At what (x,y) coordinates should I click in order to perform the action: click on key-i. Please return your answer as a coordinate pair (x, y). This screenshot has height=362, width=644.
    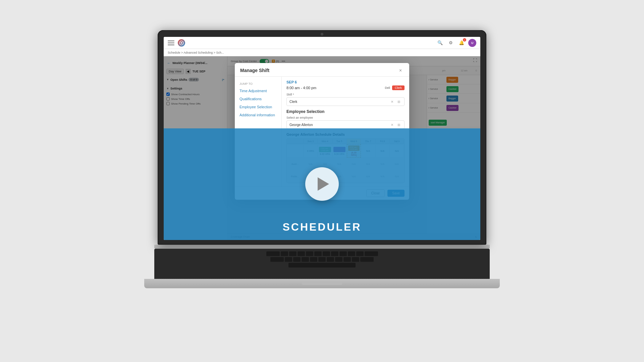
    Looking at the image, I should click on (343, 254).